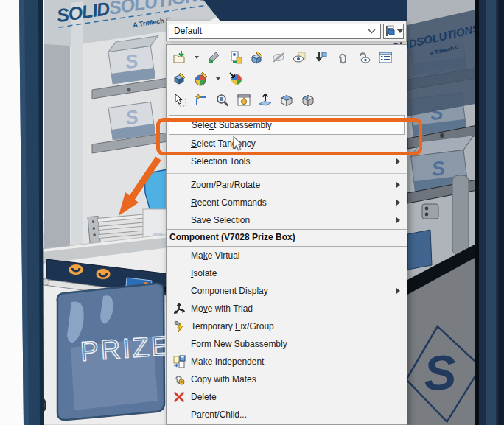 This screenshot has height=425, width=504. Describe the element at coordinates (287, 291) in the screenshot. I see `menu-item-component-display: Component Display` at that location.